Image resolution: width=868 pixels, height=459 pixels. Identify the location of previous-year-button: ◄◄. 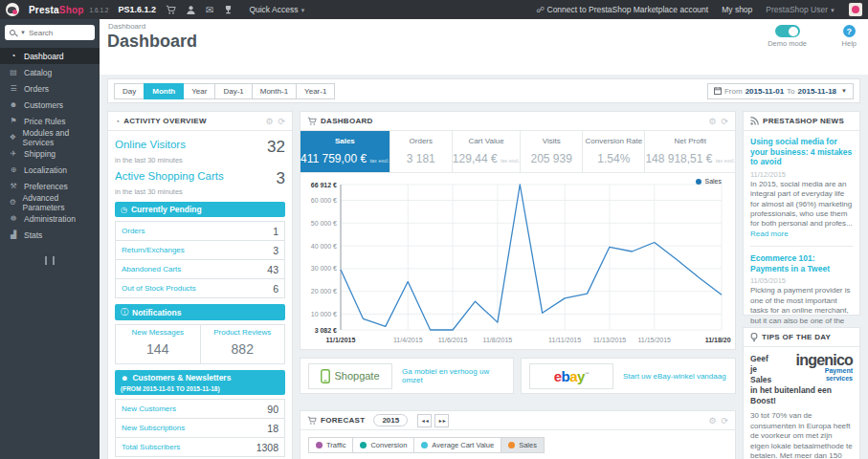
(425, 421).